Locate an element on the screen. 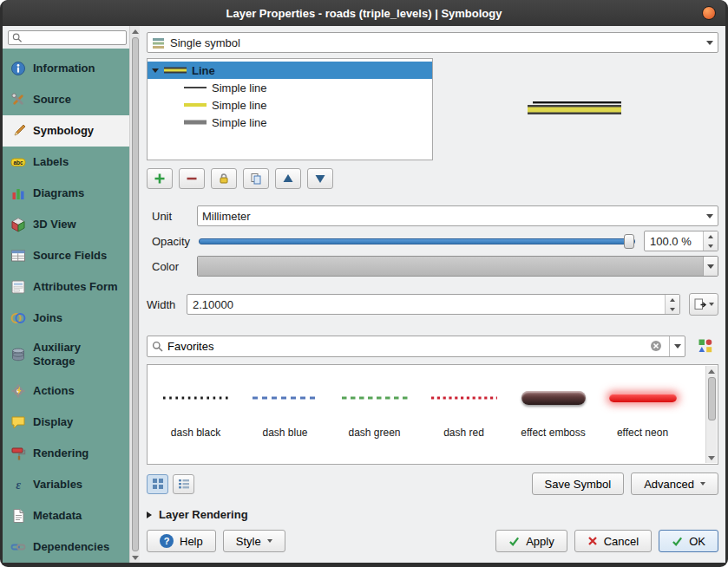 This screenshot has height=567, width=728. symbol-search-input is located at coordinates (406, 347).